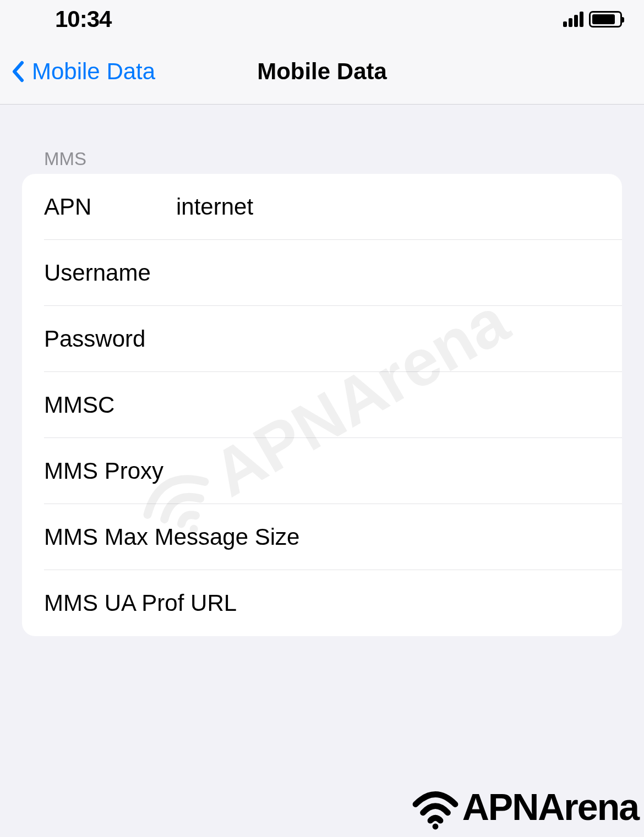  I want to click on battery-icon, so click(605, 19).